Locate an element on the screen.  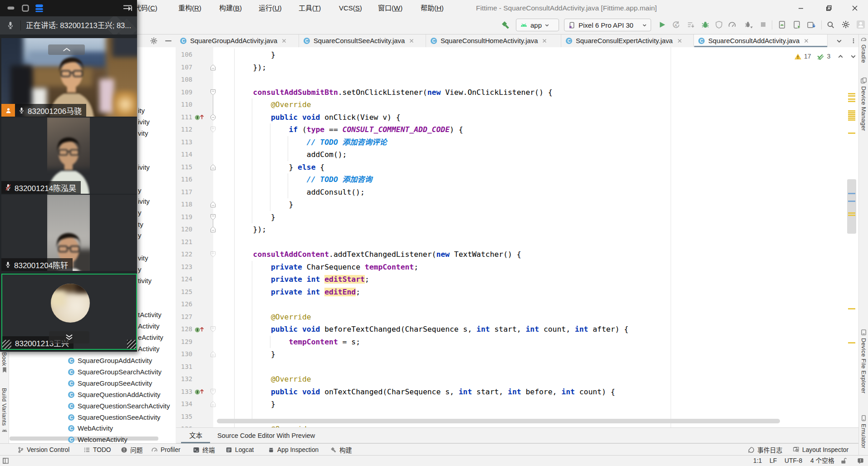
scrollbar-thumb is located at coordinates (852, 206).